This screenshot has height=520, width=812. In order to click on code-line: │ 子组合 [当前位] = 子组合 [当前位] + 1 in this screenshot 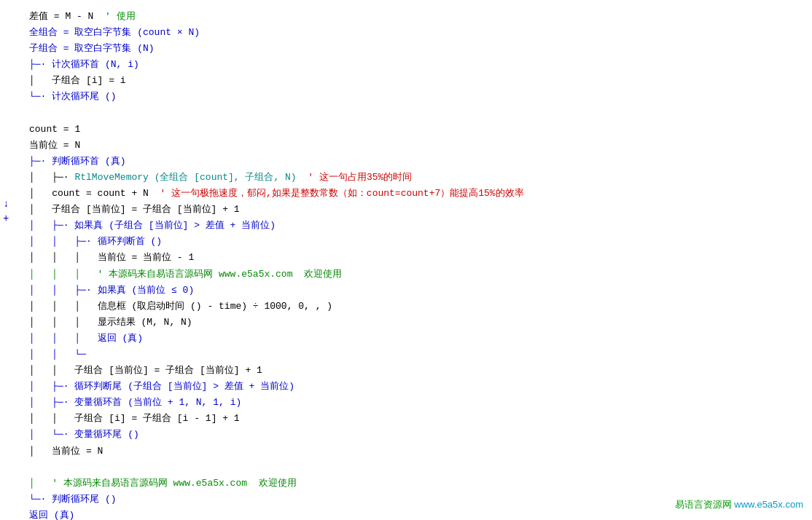, I will do `click(418, 210)`.